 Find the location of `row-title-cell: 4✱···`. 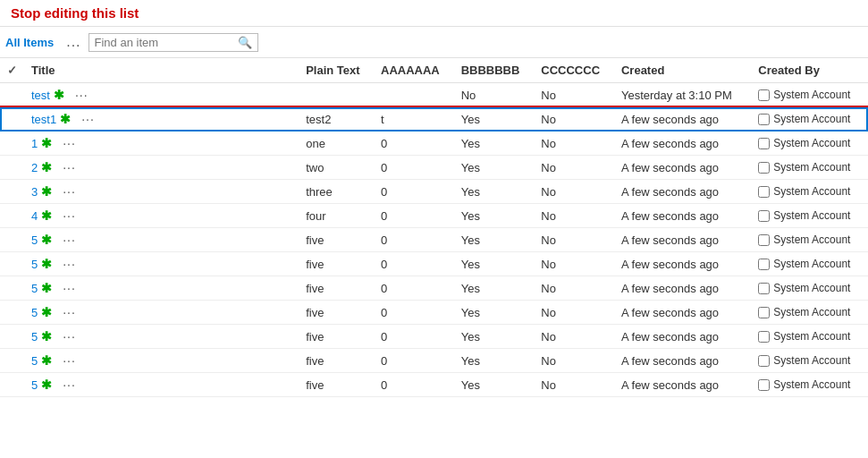

row-title-cell: 4✱··· is located at coordinates (161, 216).